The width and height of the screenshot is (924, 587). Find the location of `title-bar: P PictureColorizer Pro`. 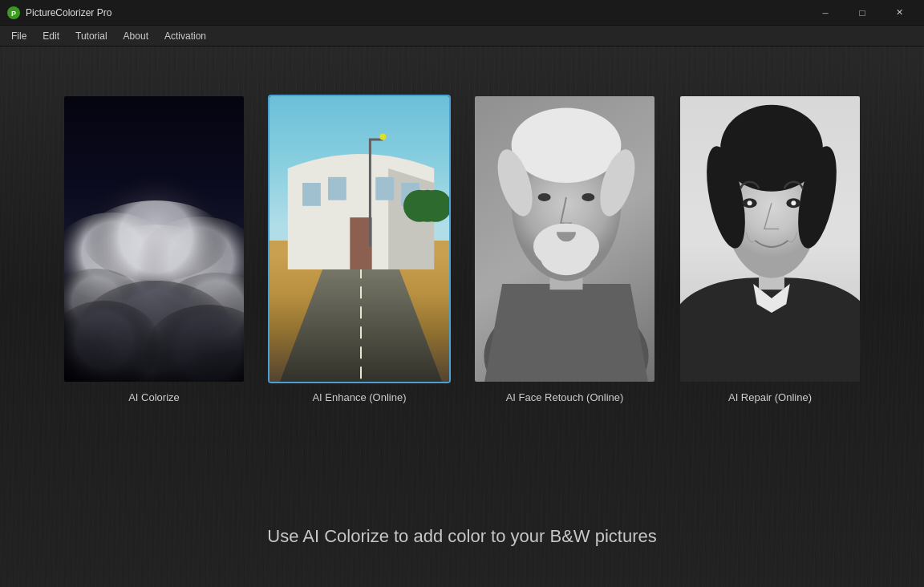

title-bar: P PictureColorizer Pro is located at coordinates (462, 13).